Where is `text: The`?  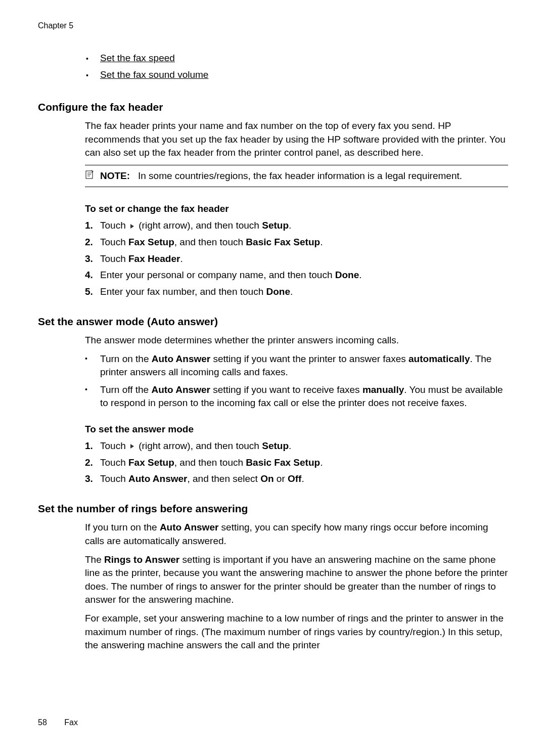 text: The is located at coordinates (95, 559).